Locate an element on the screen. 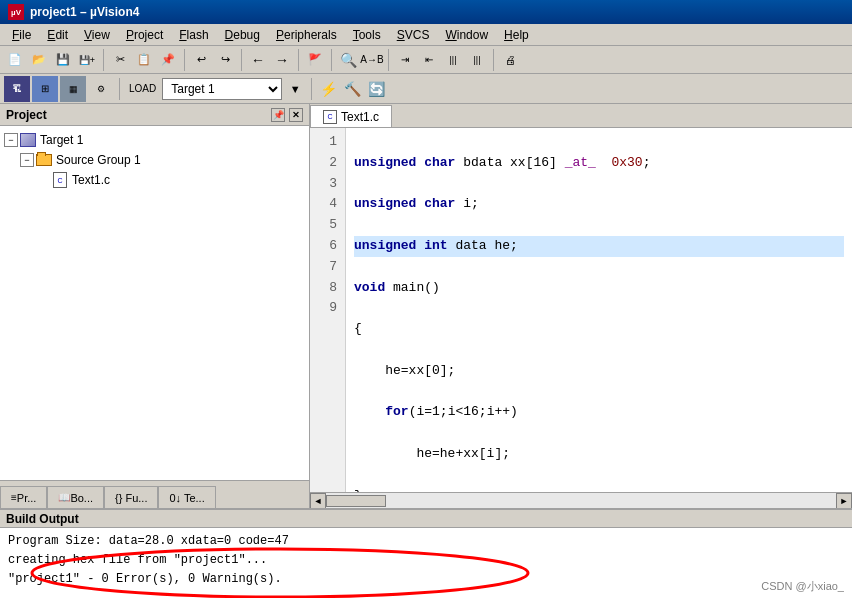  build-output-header: Build Output is located at coordinates (426, 519).